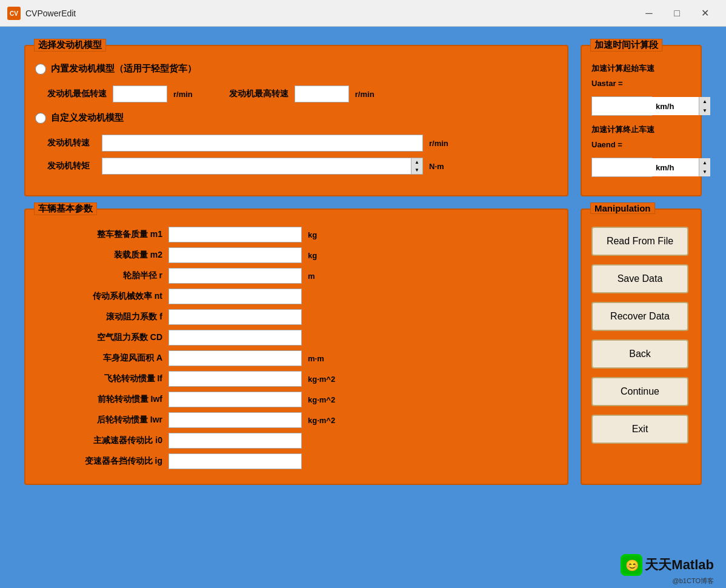 This screenshot has width=726, height=588. I want to click on max-speed-input, so click(322, 94).